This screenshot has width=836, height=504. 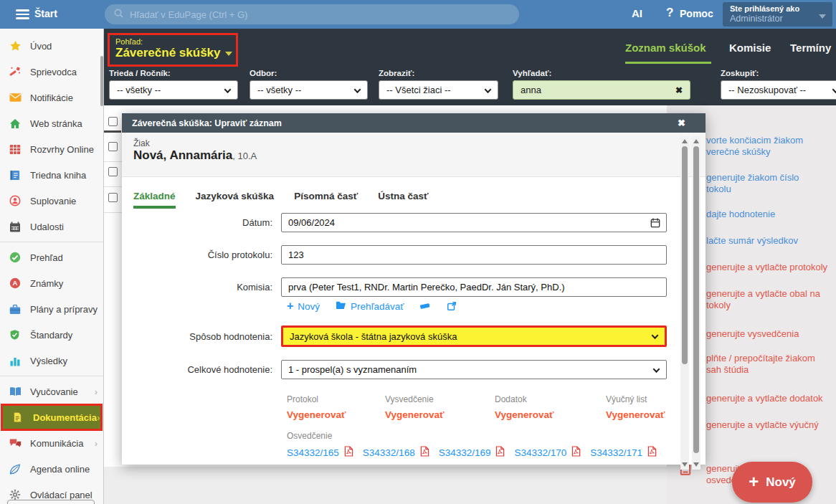 What do you see at coordinates (102, 81) in the screenshot?
I see `sidebar-scrollbar` at bounding box center [102, 81].